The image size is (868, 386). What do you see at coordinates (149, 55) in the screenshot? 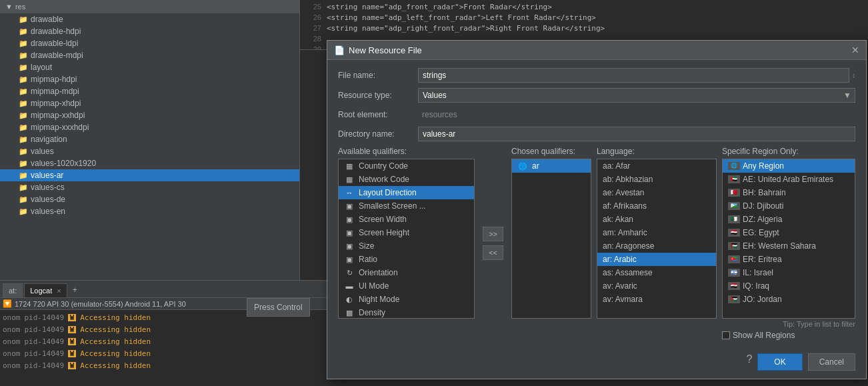
I see `tree-item: 📁drawable-mdpi` at bounding box center [149, 55].